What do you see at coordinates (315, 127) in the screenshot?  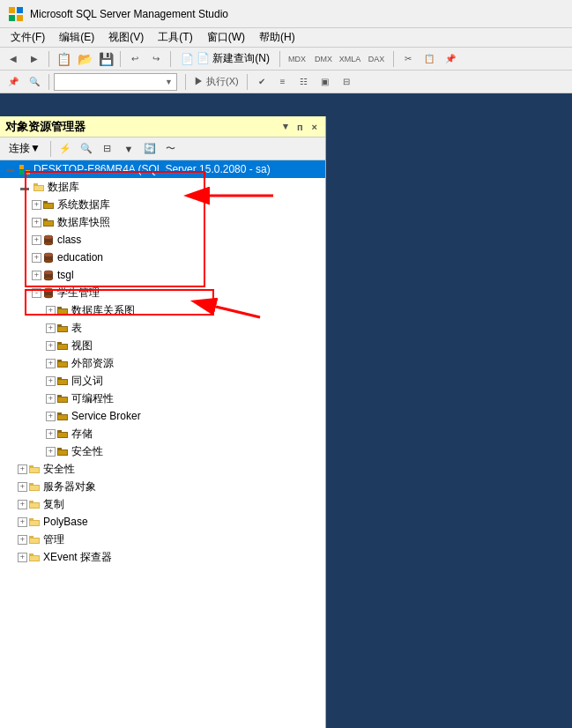 I see `oe-close-button: ×` at bounding box center [315, 127].